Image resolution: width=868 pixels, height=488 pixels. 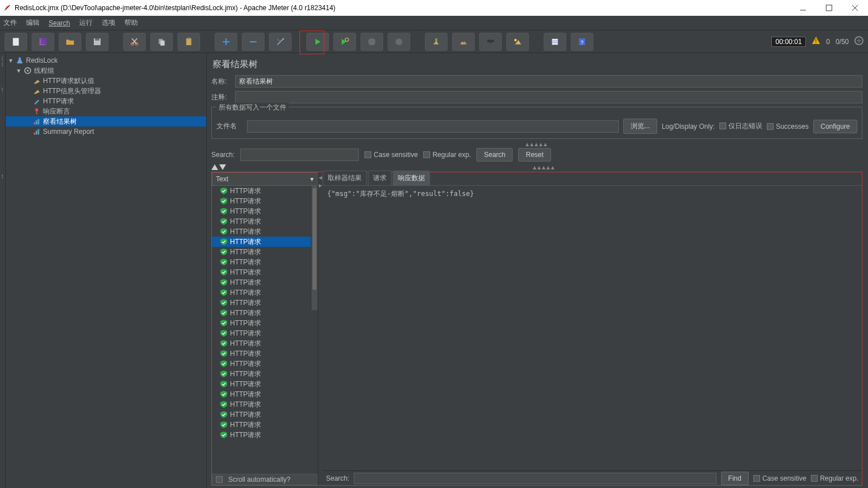 What do you see at coordinates (549, 81) in the screenshot?
I see `name-input` at bounding box center [549, 81].